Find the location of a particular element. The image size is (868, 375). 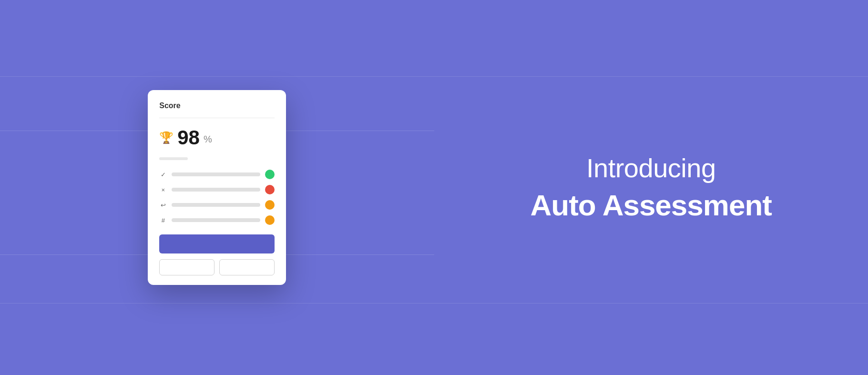

primary-action-button is located at coordinates (217, 244).